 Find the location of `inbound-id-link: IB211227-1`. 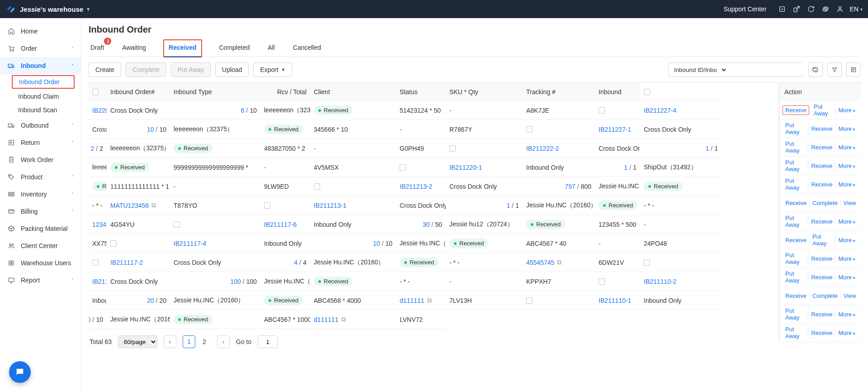

inbound-id-link: IB211227-1 is located at coordinates (615, 129).